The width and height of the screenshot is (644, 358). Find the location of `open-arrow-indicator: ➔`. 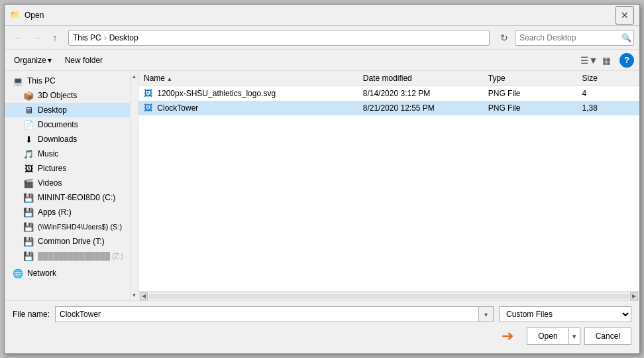

open-arrow-indicator: ➔ is located at coordinates (508, 336).